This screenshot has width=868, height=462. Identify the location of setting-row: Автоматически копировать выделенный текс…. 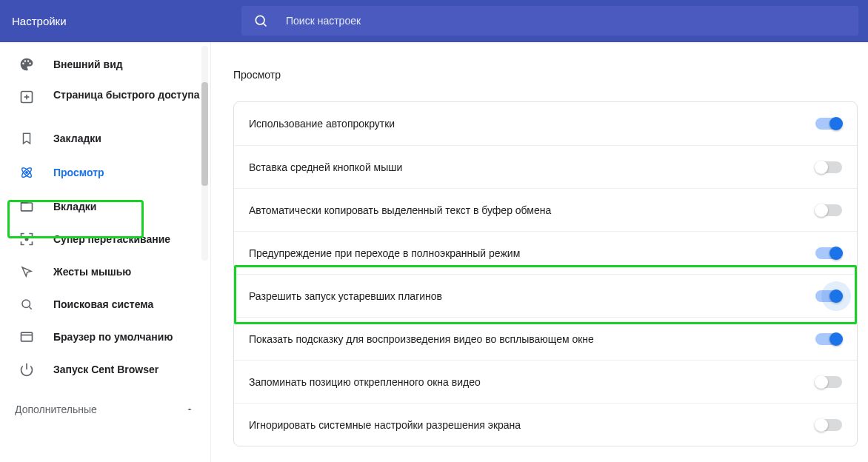
(545, 210).